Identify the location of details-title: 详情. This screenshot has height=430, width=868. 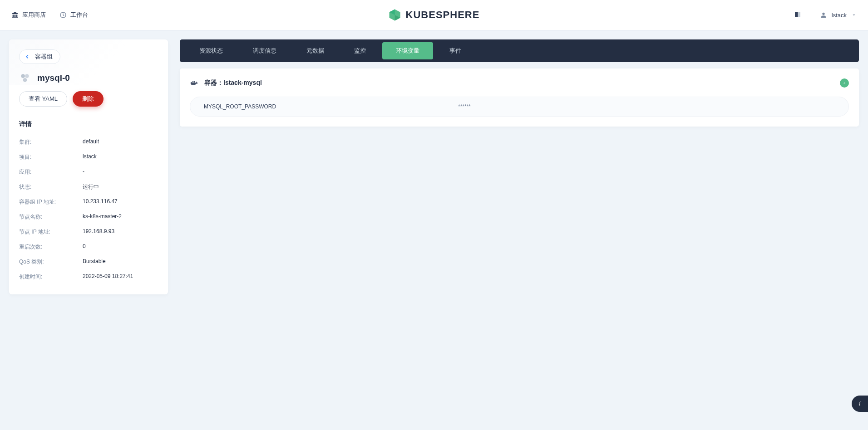
(89, 124).